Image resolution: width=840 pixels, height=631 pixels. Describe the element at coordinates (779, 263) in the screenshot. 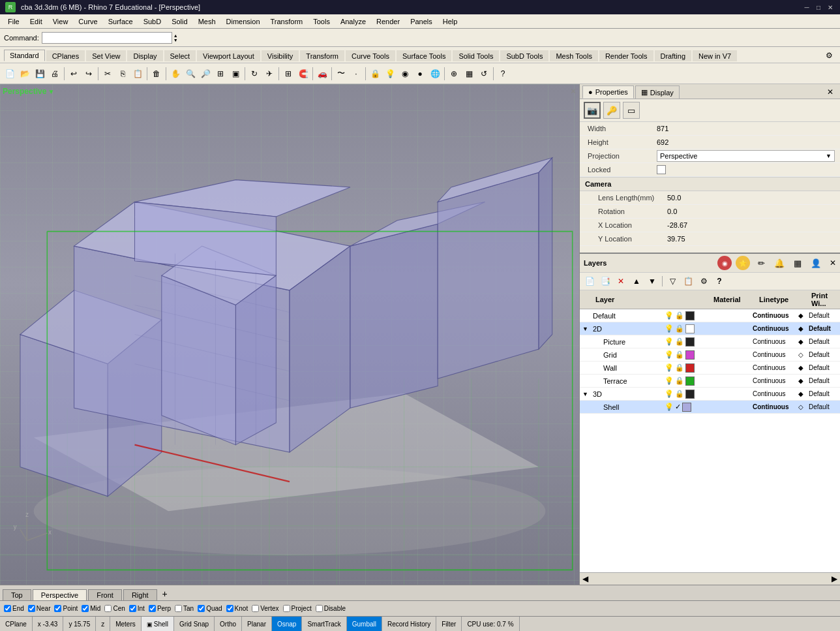

I see `layers-bell-icon: 🔔` at that location.